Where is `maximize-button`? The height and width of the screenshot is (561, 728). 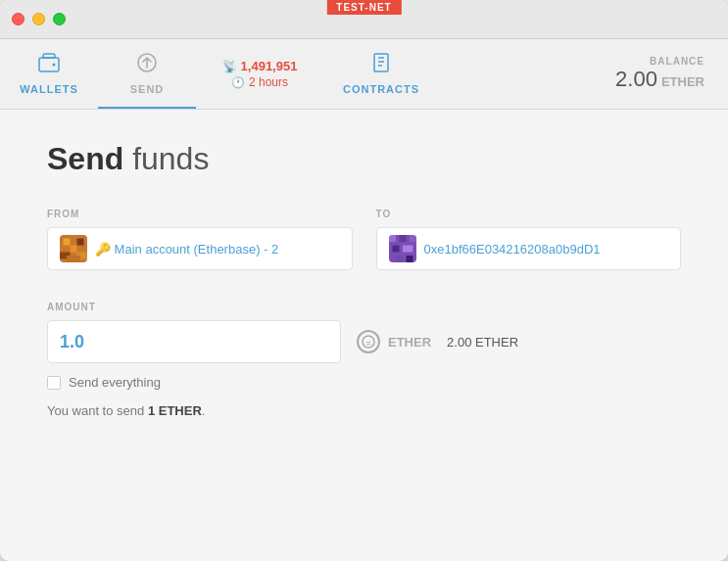
maximize-button is located at coordinates (59, 20).